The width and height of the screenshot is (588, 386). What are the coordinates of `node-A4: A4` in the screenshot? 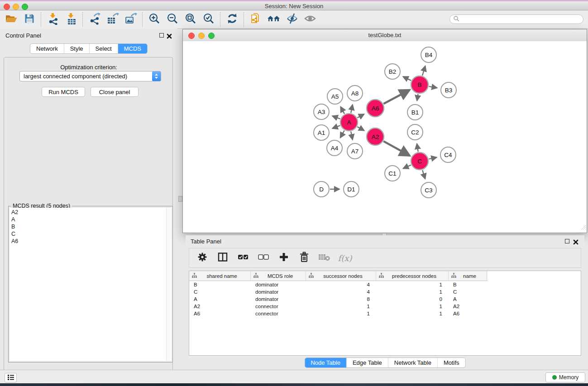 It's located at (335, 148).